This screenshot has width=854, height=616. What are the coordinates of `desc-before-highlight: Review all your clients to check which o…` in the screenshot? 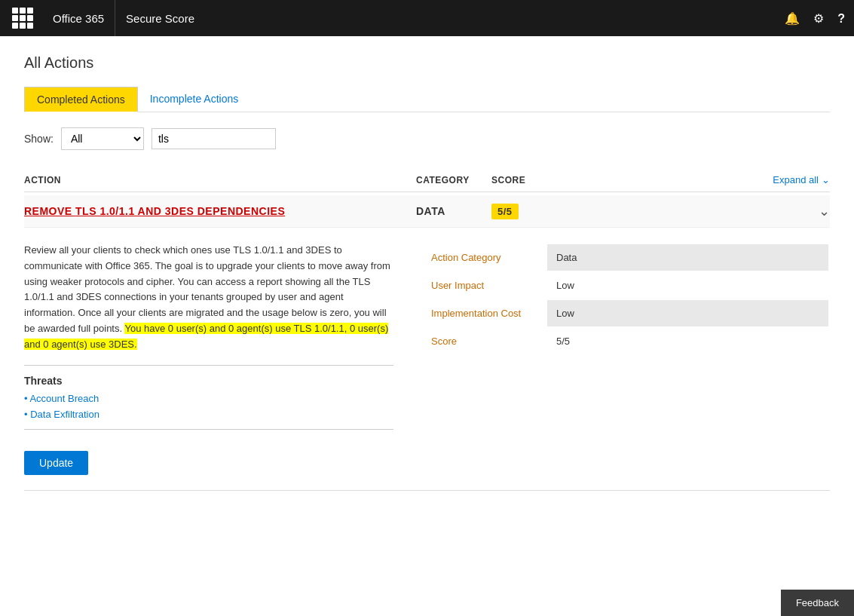 It's located at (207, 290).